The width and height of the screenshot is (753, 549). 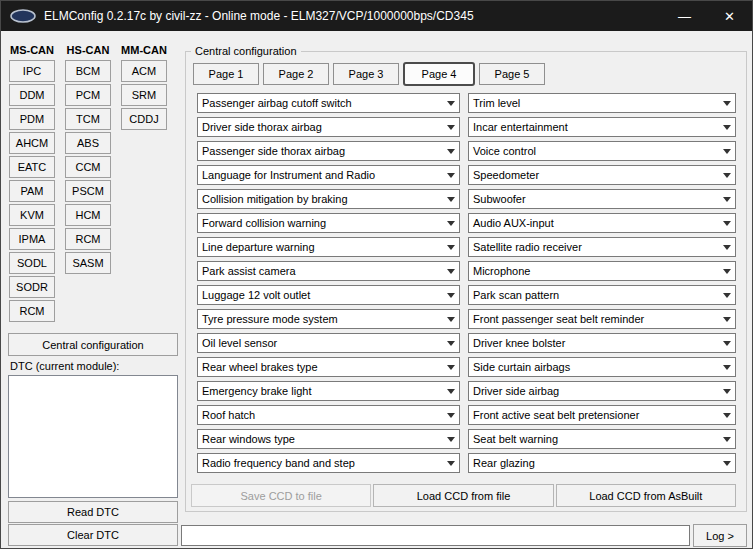 What do you see at coordinates (602, 391) in the screenshot?
I see `config-combobox: Driver side airbag` at bounding box center [602, 391].